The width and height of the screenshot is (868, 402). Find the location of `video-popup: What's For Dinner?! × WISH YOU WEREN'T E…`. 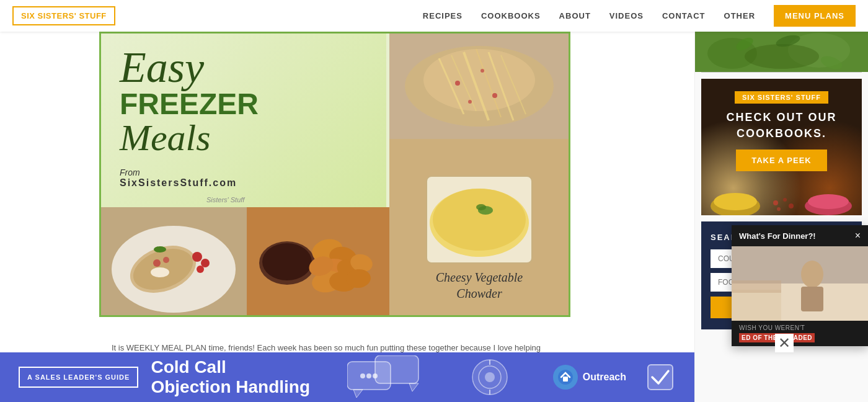

video-popup: What's For Dinner?! × WISH YOU WEREN'T E… is located at coordinates (800, 285).